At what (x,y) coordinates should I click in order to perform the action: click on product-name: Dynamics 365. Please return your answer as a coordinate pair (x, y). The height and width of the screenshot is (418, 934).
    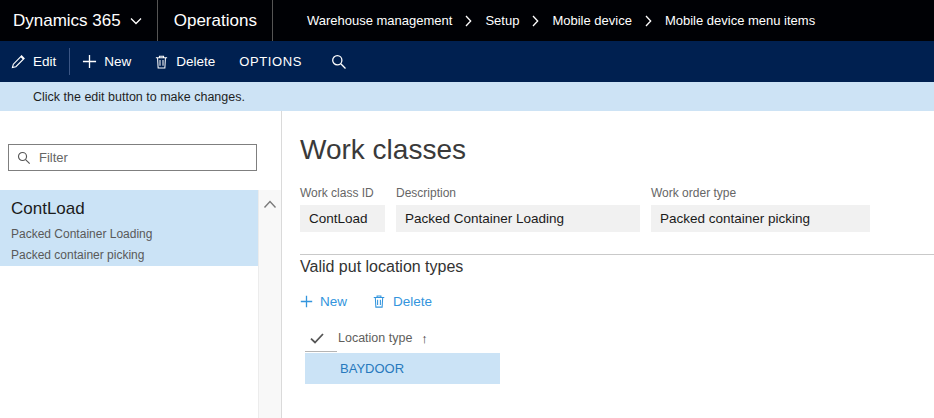
    Looking at the image, I should click on (67, 21).